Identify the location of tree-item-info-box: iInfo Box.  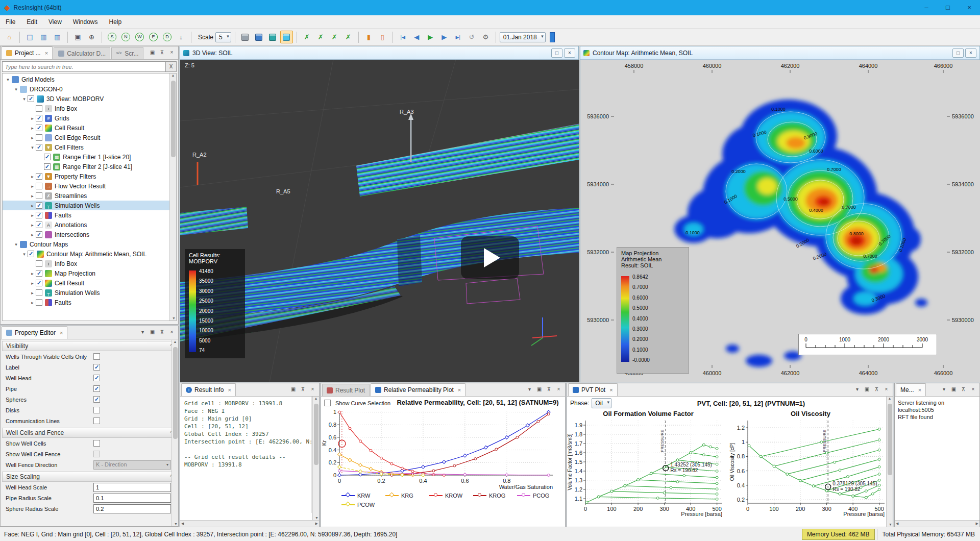
(89, 263).